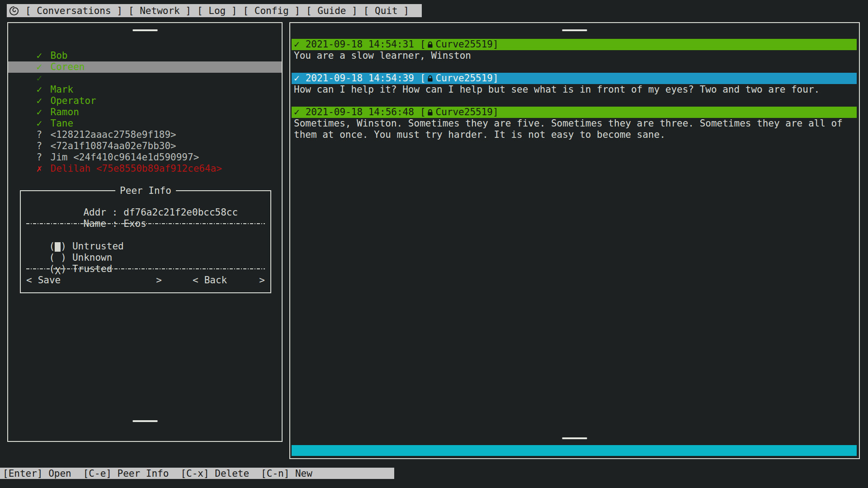 The width and height of the screenshot is (868, 488). What do you see at coordinates (37, 474) in the screenshot?
I see `keybinding-hint: [Enter] Open` at bounding box center [37, 474].